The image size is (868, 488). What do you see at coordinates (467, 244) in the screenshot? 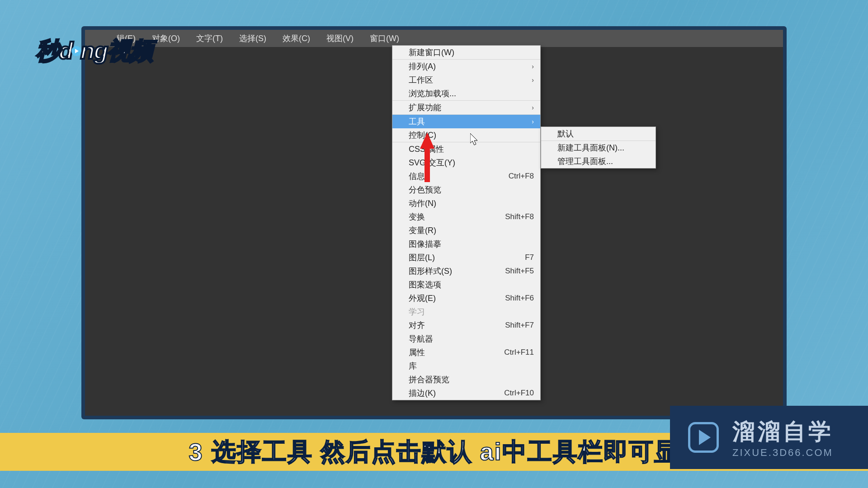
I see `menu-image-trace: 图像描摹` at bounding box center [467, 244].